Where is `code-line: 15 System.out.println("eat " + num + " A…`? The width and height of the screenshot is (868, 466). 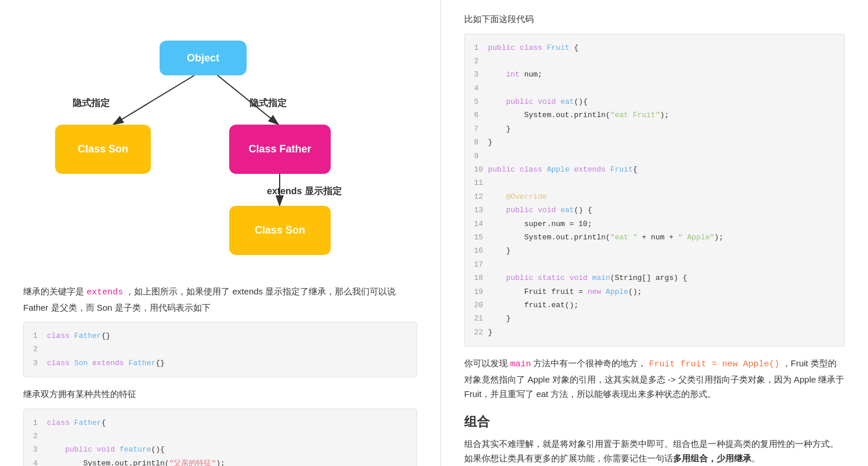
code-line: 15 System.out.println("eat " + num + " A… is located at coordinates (654, 238).